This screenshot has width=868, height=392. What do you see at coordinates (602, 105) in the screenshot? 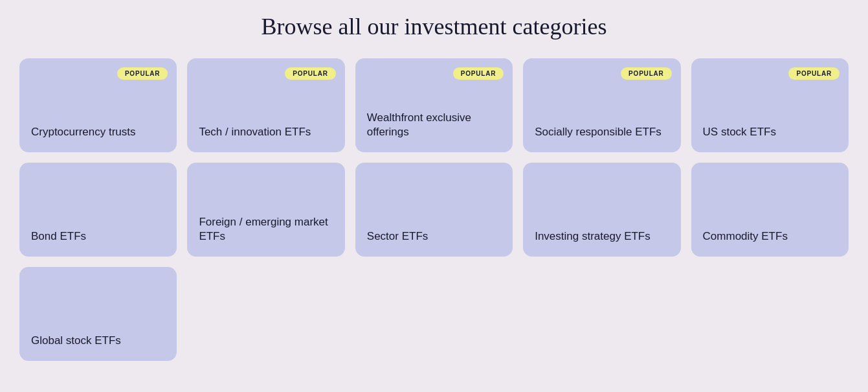
I see `category-card-socially-responsible-etfs: POPULAR Socially responsible ETFs` at bounding box center [602, 105].